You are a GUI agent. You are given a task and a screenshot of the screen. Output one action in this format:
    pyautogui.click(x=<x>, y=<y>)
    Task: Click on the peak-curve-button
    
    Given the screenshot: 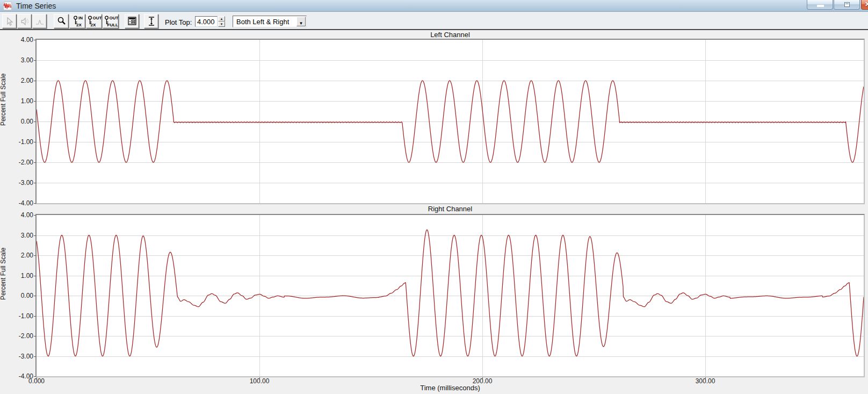 What is the action you would take?
    pyautogui.click(x=40, y=22)
    